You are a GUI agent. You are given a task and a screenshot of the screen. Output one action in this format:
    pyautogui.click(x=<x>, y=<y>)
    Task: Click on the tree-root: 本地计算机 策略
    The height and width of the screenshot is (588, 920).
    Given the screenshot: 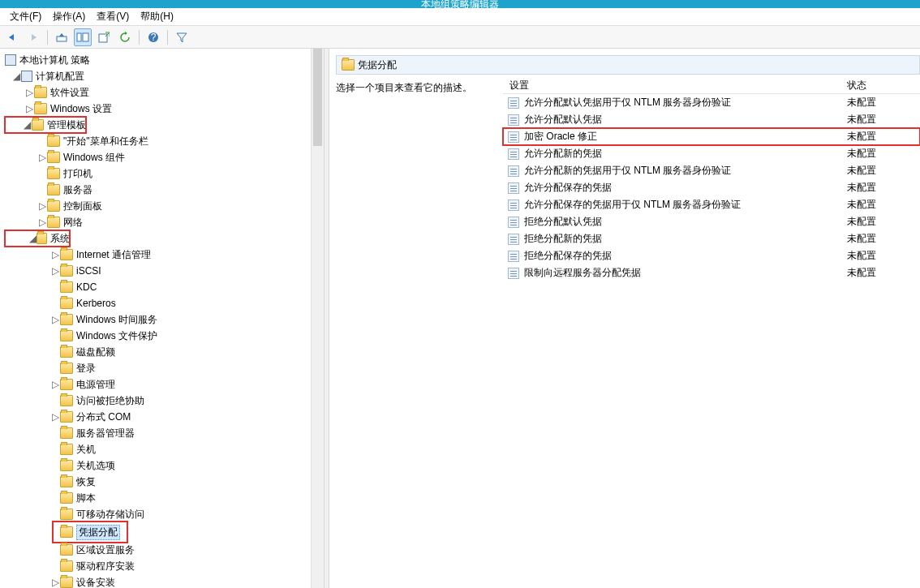 What is the action you would take?
    pyautogui.click(x=164, y=60)
    